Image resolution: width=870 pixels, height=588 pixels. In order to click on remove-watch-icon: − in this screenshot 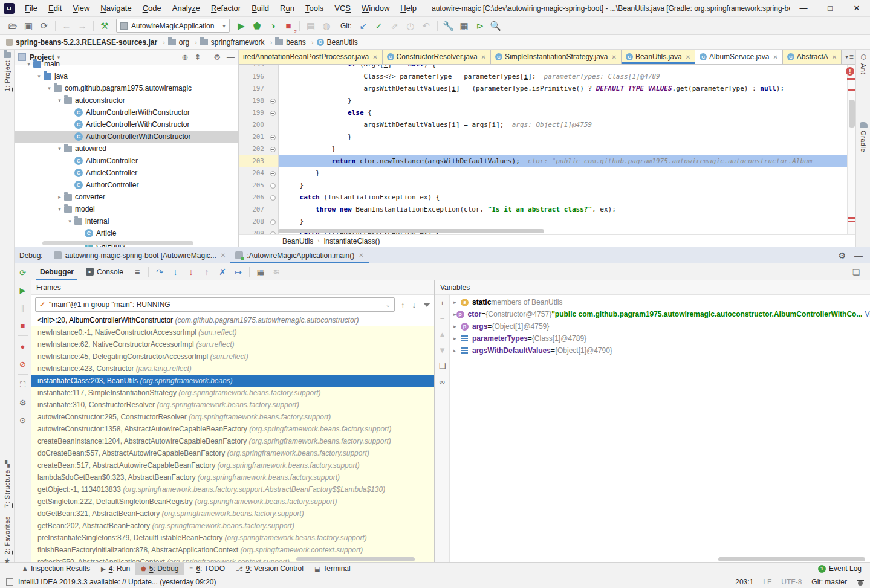, I will do `click(443, 319)`.